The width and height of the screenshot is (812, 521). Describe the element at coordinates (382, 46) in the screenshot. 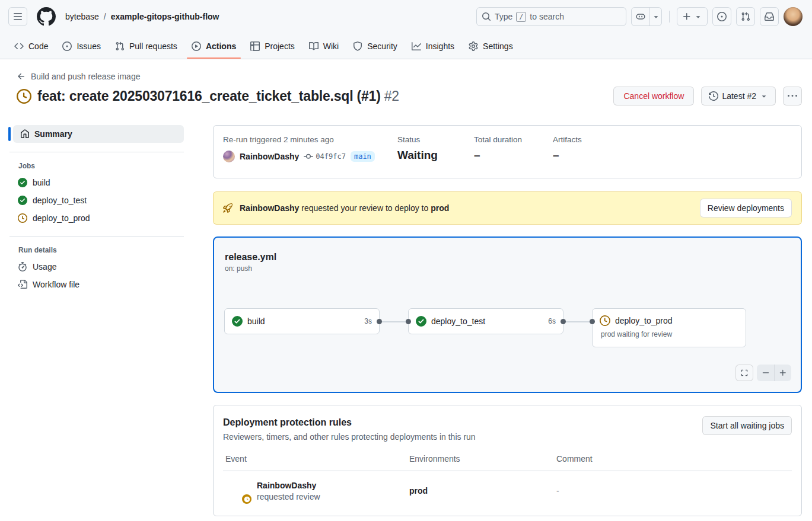

I see `tab-label: Security` at that location.